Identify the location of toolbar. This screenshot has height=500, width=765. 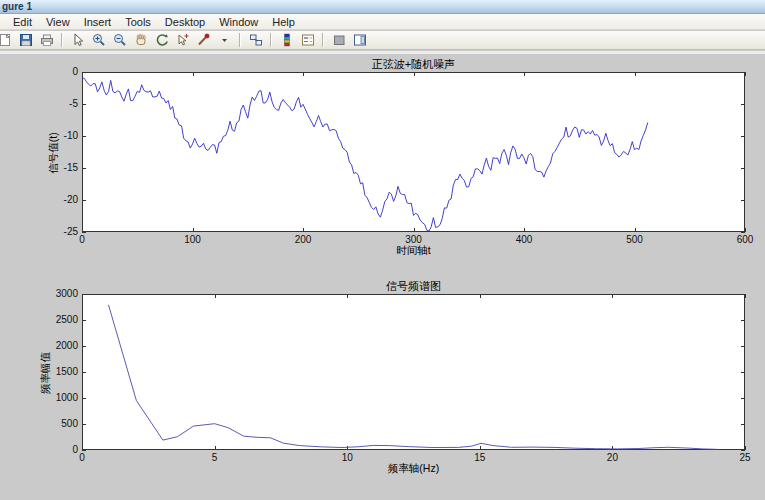
(382, 40).